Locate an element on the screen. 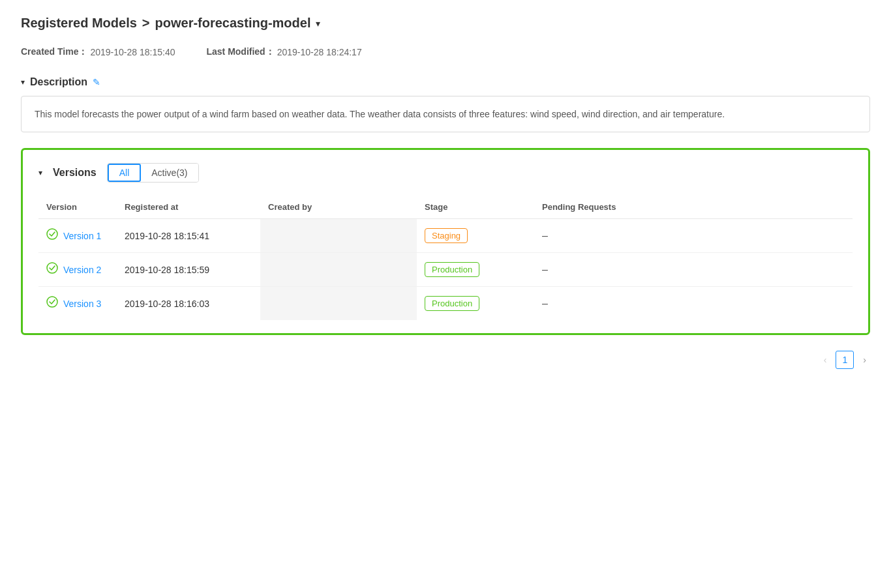 The image size is (891, 588). version-link-1: Version 2 is located at coordinates (82, 270).